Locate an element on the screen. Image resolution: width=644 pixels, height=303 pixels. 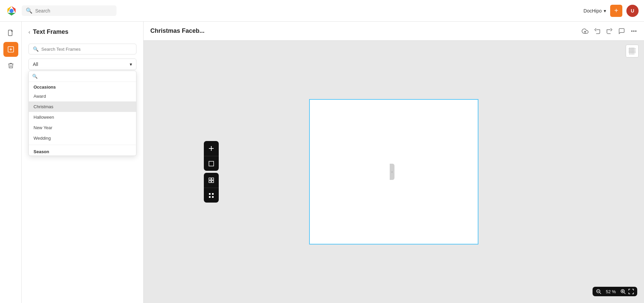
dochipo-label: DocHipo is located at coordinates (593, 11).